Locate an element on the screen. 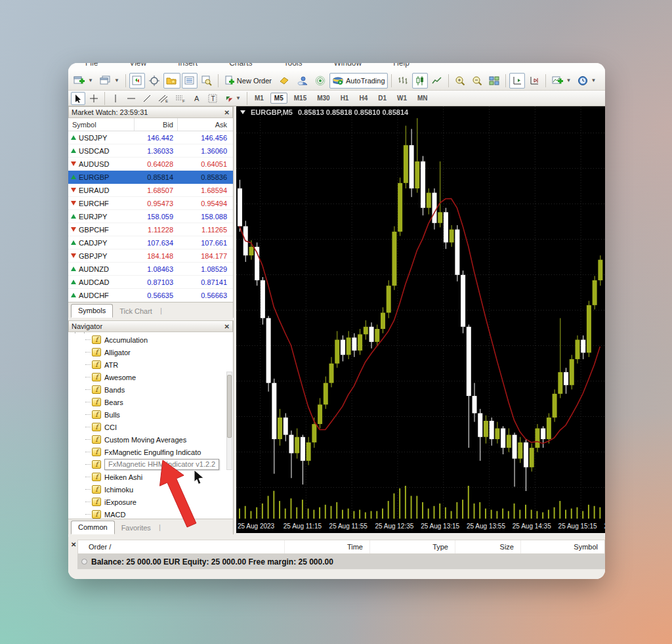 The width and height of the screenshot is (672, 644). column-time: Time is located at coordinates (327, 547).